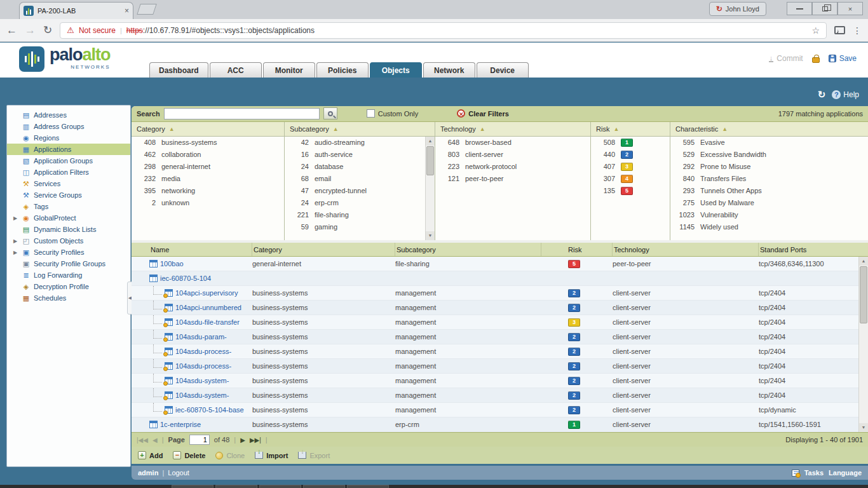 The height and width of the screenshot is (488, 868). I want to click on browser-tab: PA-200-LAB ×, so click(76, 10).